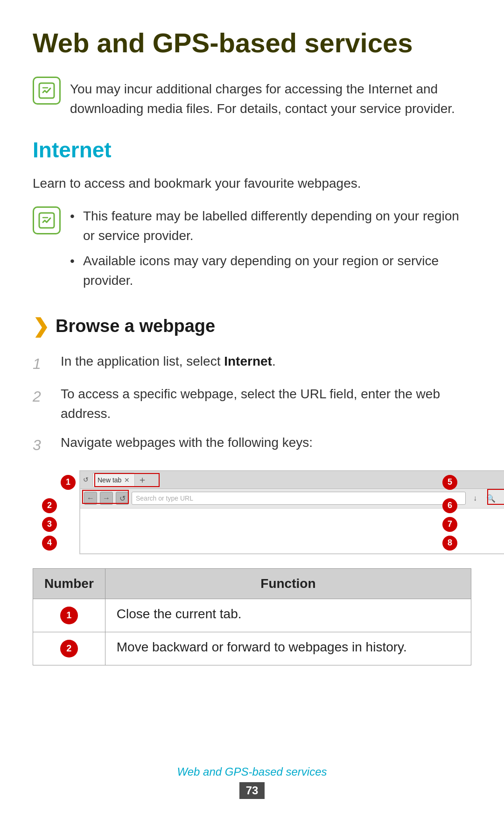 The image size is (504, 827). I want to click on refresh-button: ↺, so click(122, 498).